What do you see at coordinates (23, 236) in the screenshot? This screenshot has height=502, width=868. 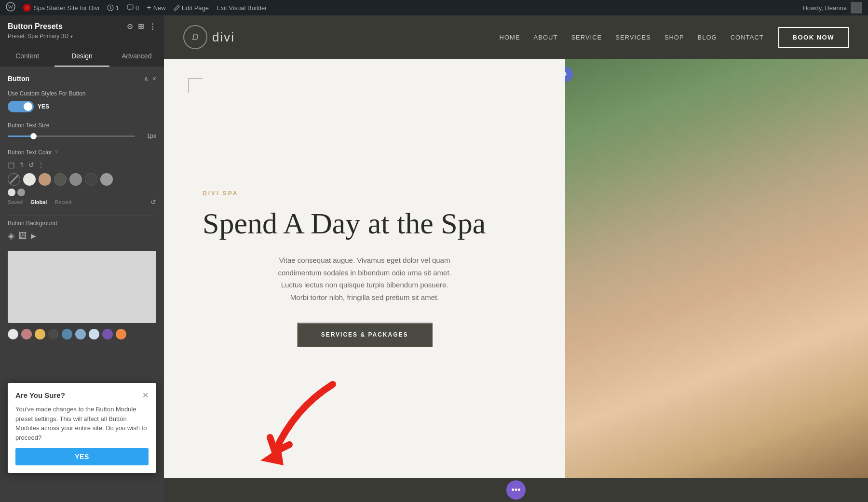 I see `bg-image-icon: 🖼` at bounding box center [23, 236].